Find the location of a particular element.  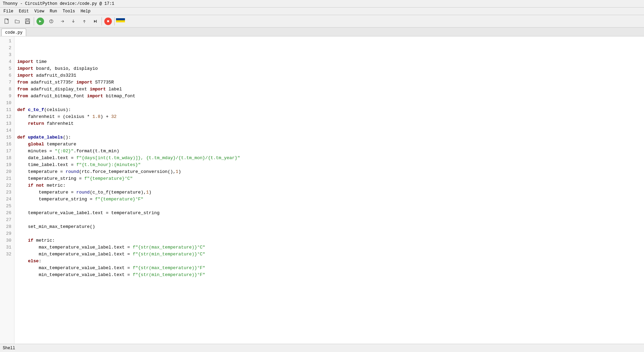

line-number: 1 is located at coordinates (7, 41).